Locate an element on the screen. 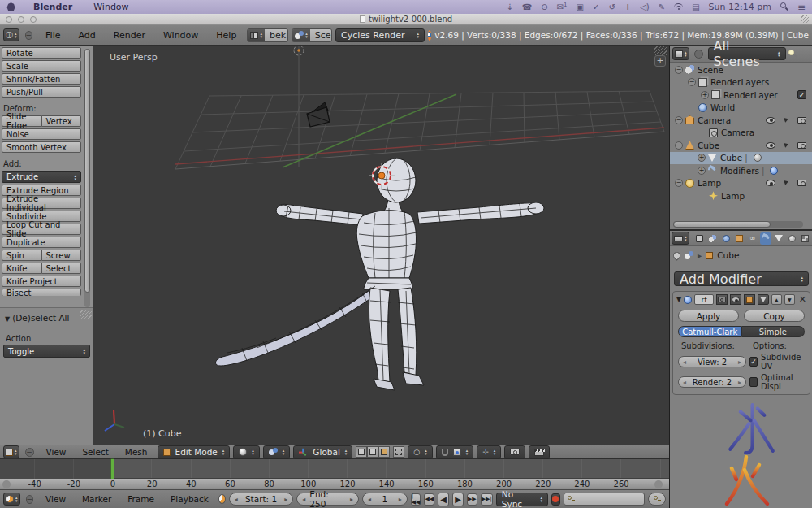 The height and width of the screenshot is (508, 812). collapse-menus-icon-3d: − is located at coordinates (29, 452).